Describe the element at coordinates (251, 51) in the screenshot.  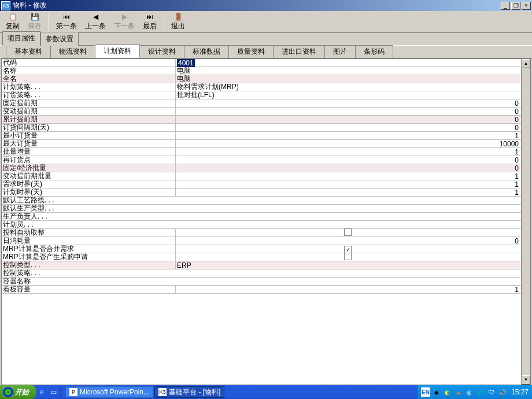
I see `subtab-quality: 质量资料` at that location.